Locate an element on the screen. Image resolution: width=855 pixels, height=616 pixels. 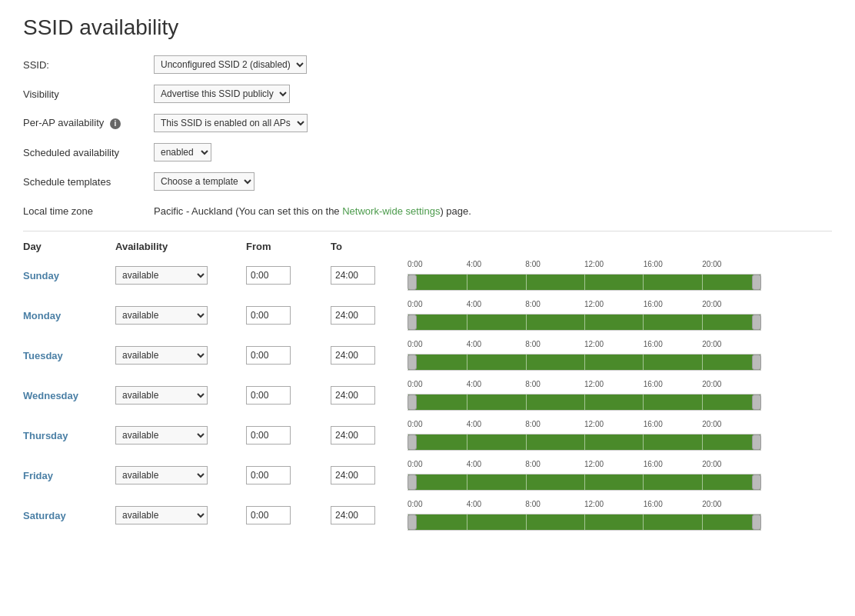
day-name: Saturday is located at coordinates (69, 515).